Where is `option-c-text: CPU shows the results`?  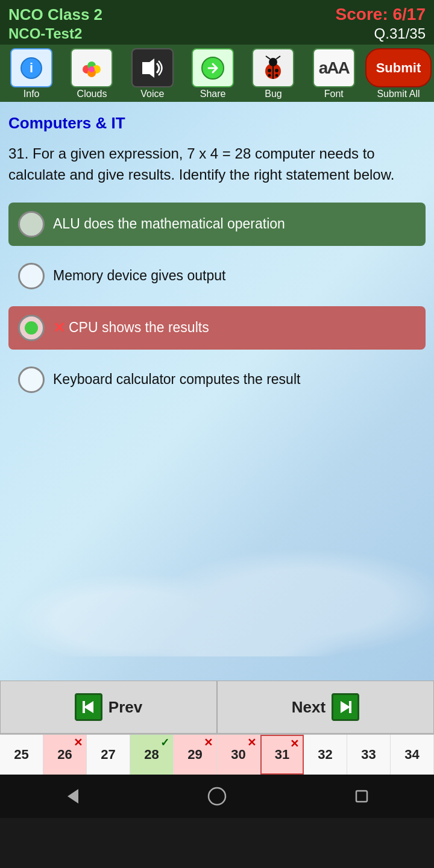 option-c-text: CPU shows the results is located at coordinates (139, 328).